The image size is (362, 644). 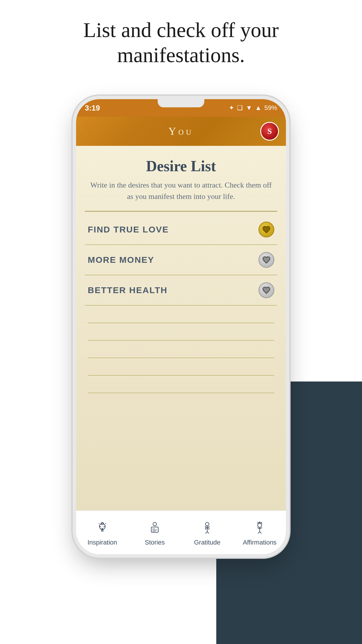 What do you see at coordinates (181, 131) in the screenshot?
I see `app-title: You` at bounding box center [181, 131].